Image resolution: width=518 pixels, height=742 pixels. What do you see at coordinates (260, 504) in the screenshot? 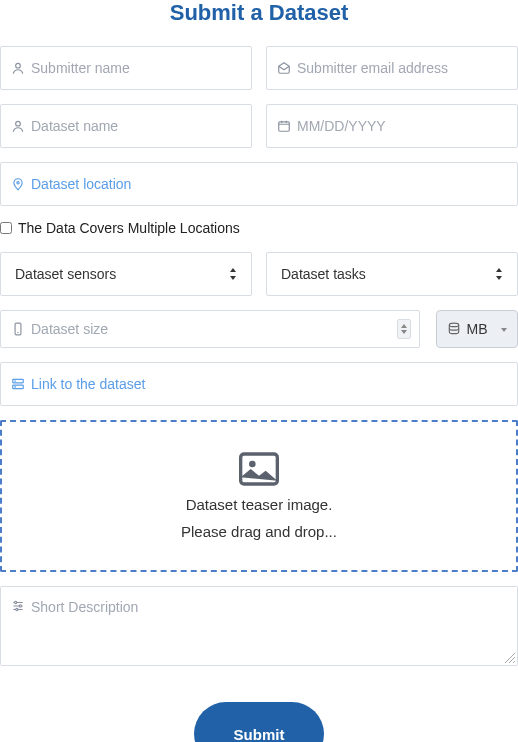
I see `teaser-line1: Dataset teaser image.` at bounding box center [260, 504].